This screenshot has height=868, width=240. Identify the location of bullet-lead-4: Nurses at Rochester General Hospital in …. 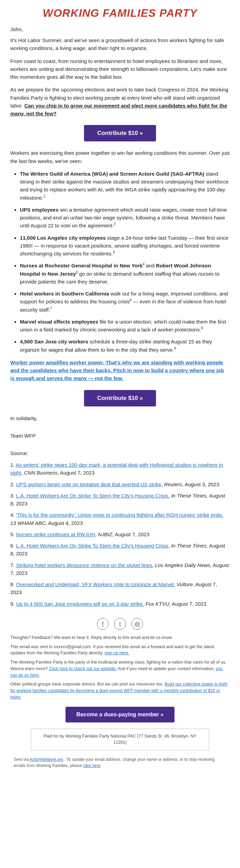
(81, 266).